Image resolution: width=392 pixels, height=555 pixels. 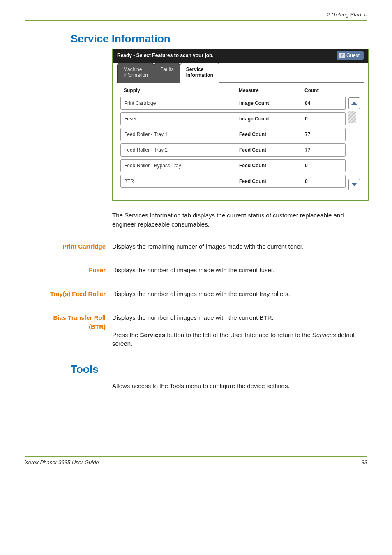 What do you see at coordinates (181, 90) in the screenshot?
I see `header-supply: Supply` at bounding box center [181, 90].